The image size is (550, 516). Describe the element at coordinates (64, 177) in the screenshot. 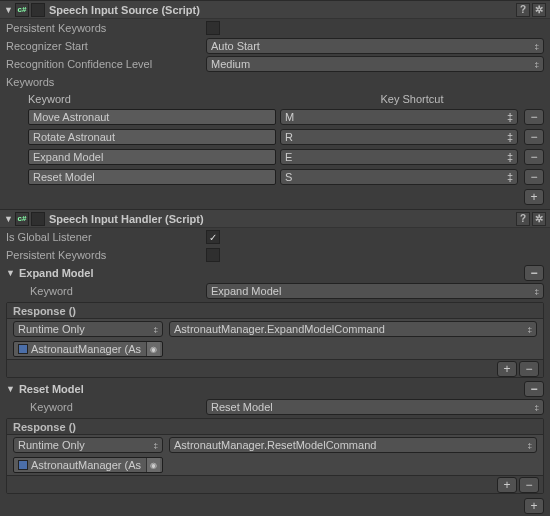

I see `keyword-value: Reset Model` at that location.